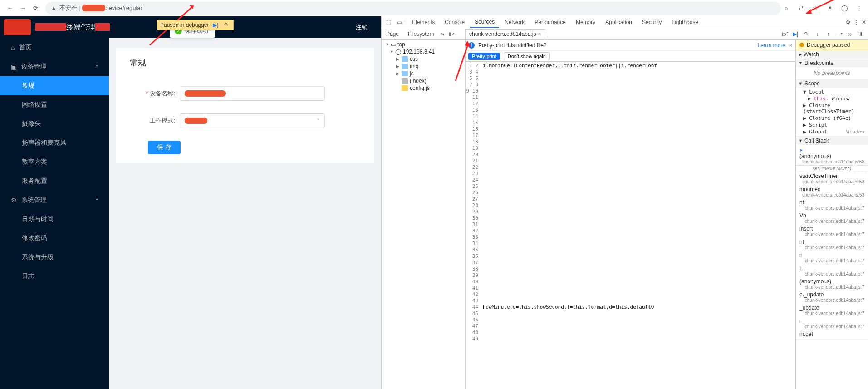 This screenshot has width=868, height=389. Describe the element at coordinates (832, 334) in the screenshot. I see `callstack-frame: nr.get` at that location.